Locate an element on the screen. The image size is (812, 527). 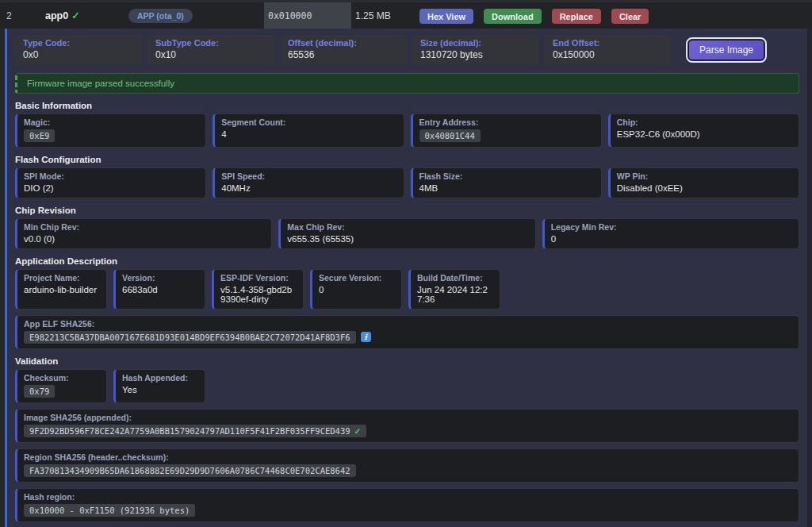
field-entry-address: Entry Address: 0x40801C44 is located at coordinates (506, 130).